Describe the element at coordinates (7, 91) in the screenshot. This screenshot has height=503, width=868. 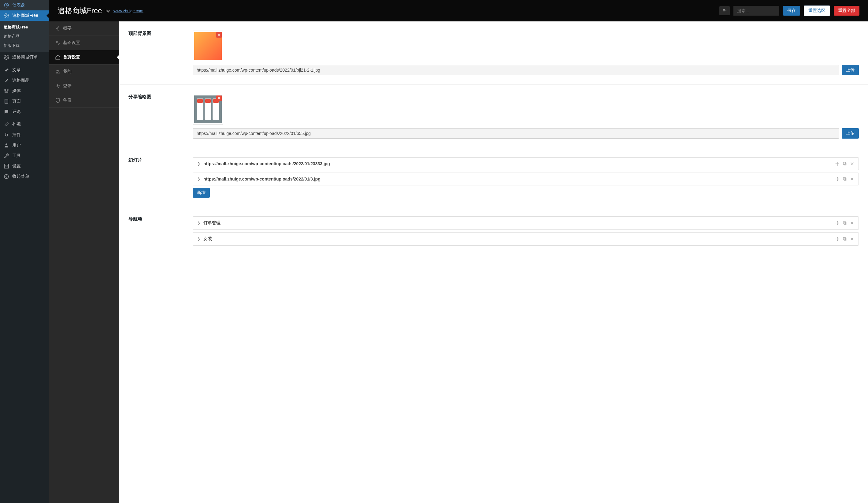
I see `media-icon` at that location.